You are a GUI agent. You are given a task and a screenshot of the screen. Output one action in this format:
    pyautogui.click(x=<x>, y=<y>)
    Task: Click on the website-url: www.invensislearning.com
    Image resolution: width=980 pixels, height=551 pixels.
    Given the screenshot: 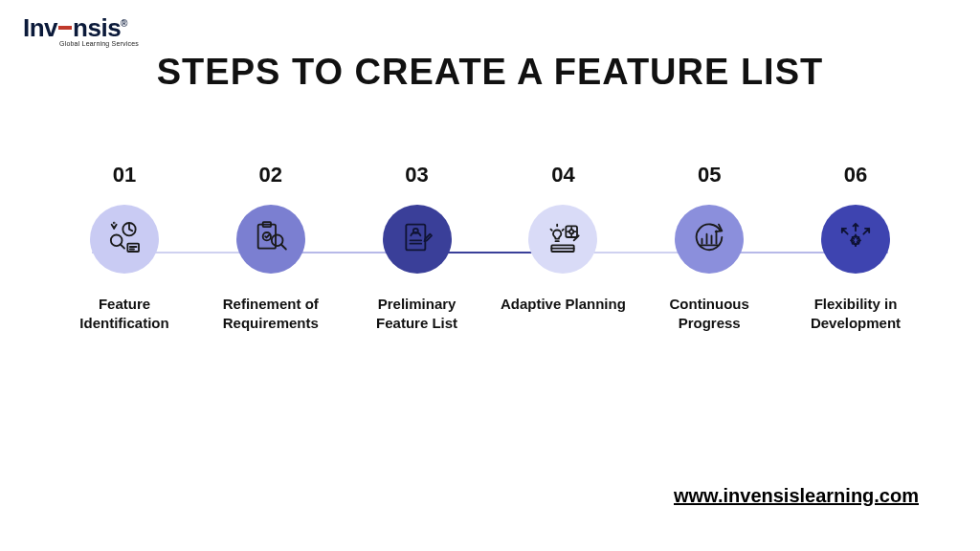 What is the action you would take?
    pyautogui.click(x=796, y=496)
    